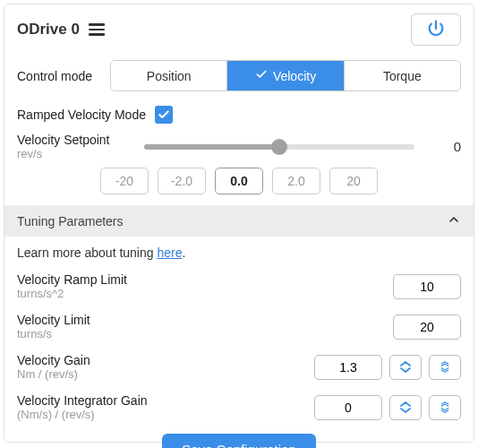 This screenshot has height=448, width=478. What do you see at coordinates (296, 181) in the screenshot?
I see `preset-btn-pos2: 2.0` at bounding box center [296, 181].